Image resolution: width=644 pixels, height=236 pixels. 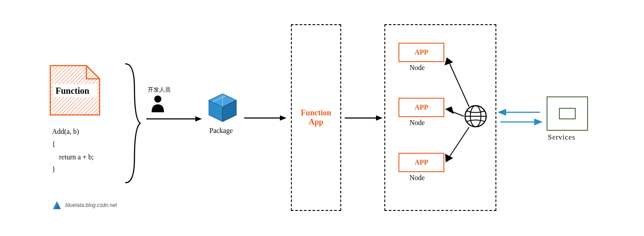 I want to click on code-line: return a + b;, so click(x=73, y=158).